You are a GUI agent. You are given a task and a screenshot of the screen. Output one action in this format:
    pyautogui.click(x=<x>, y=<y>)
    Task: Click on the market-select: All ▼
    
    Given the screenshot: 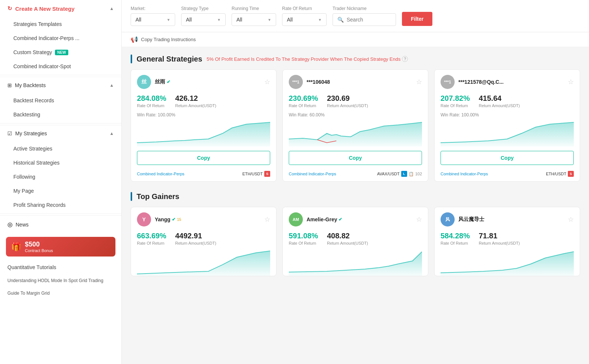 What is the action you would take?
    pyautogui.click(x=153, y=20)
    